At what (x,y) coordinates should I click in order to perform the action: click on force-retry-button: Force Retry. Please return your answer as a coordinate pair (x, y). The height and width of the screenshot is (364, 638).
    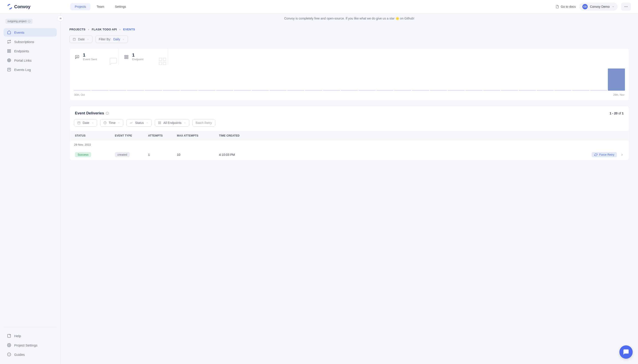
    Looking at the image, I should click on (604, 154).